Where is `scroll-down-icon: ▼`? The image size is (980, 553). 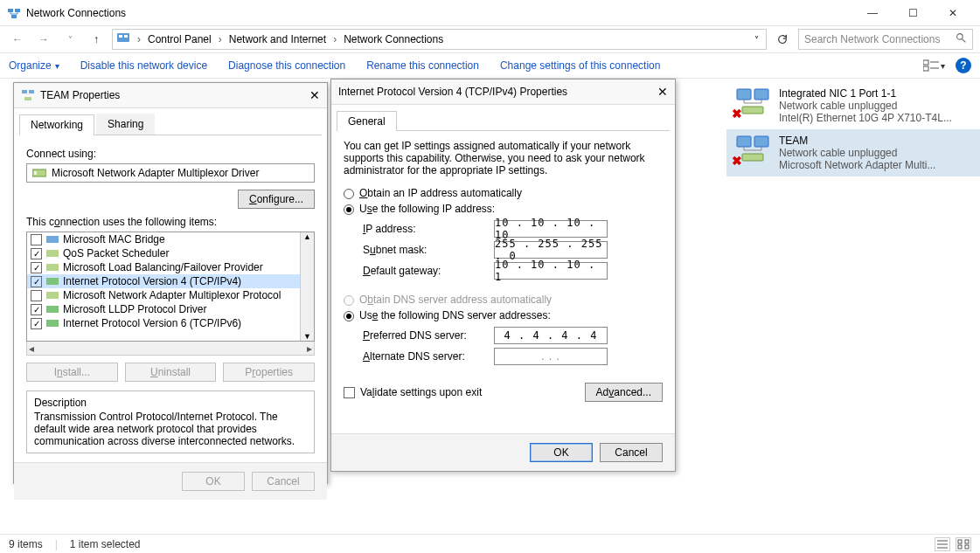 scroll-down-icon: ▼ is located at coordinates (308, 336).